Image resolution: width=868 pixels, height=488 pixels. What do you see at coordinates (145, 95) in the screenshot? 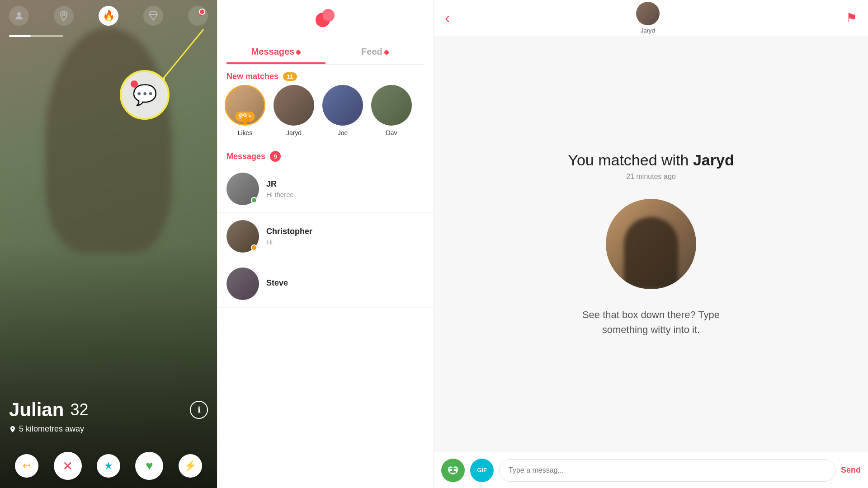
I see `annotation-circle: 💬` at bounding box center [145, 95].